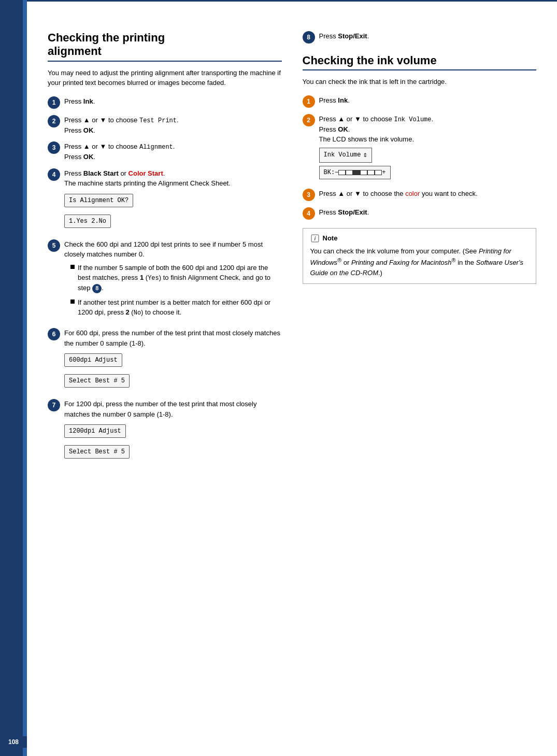 Image resolution: width=557 pixels, height=756 pixels. Describe the element at coordinates (173, 281) in the screenshot. I see `step-5-content: Check the 600 dpi and 1200 dpi test prin…` at that location.